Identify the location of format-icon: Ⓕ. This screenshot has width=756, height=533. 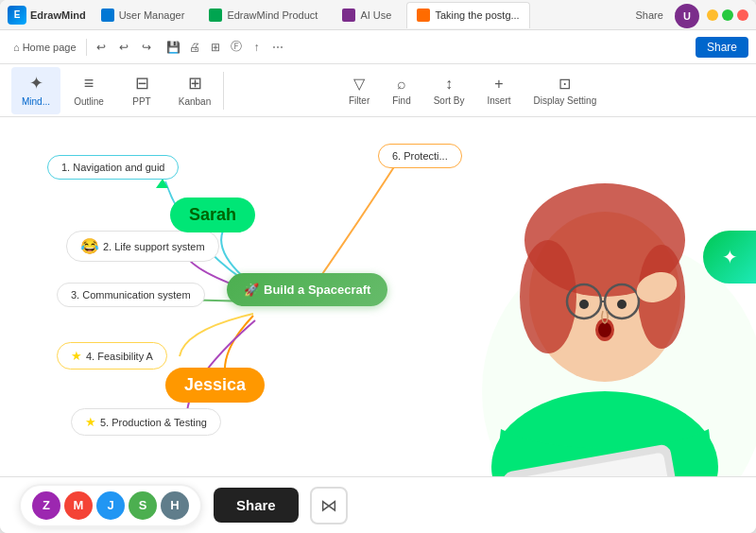
(236, 47).